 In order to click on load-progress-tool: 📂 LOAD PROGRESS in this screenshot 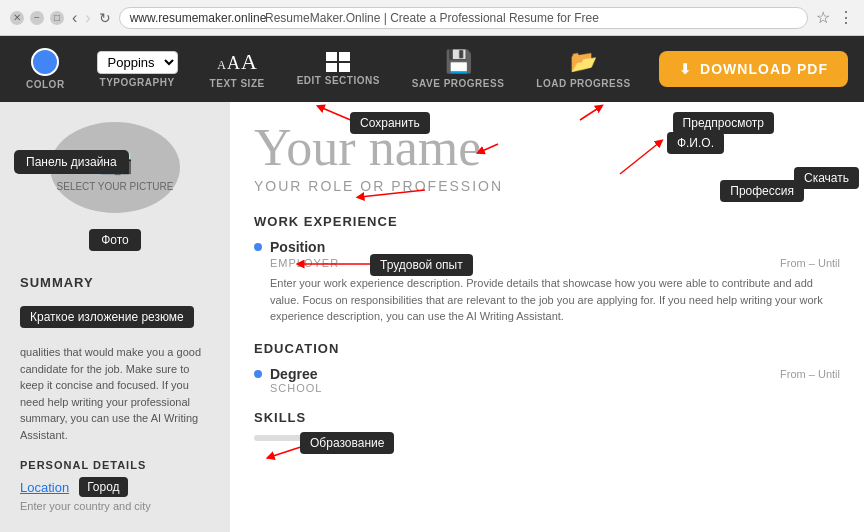, I will do `click(583, 69)`.